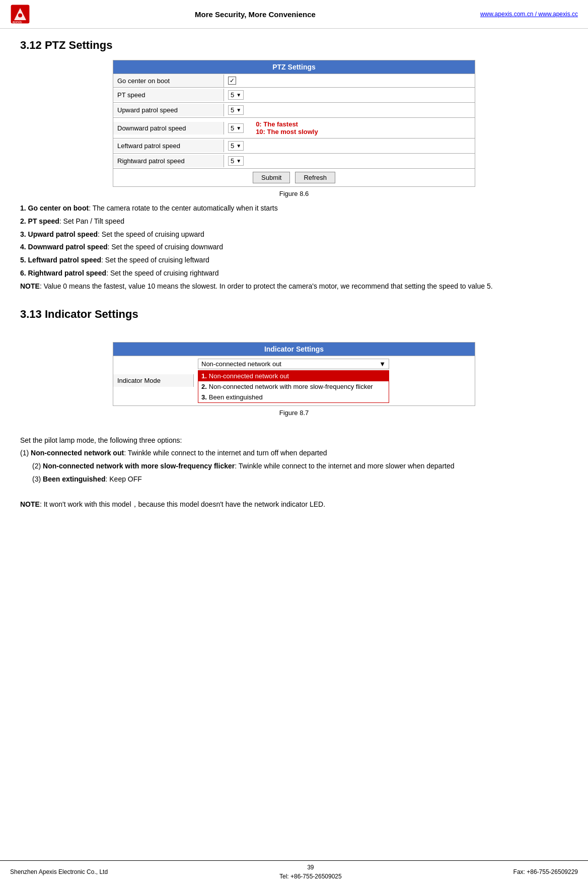 The height and width of the screenshot is (883, 588). I want to click on indicator-mode-dropdown: Non-connected network out ▼, so click(293, 364).